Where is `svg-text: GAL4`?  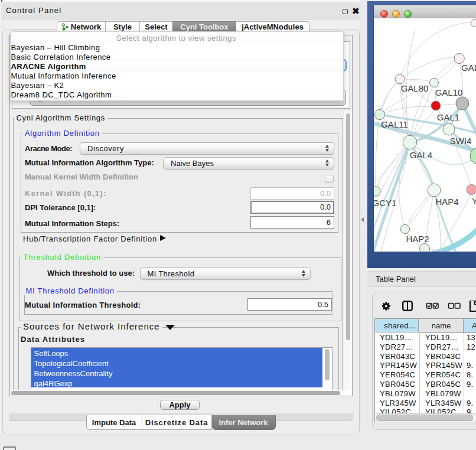 svg-text: GAL4 is located at coordinates (421, 155).